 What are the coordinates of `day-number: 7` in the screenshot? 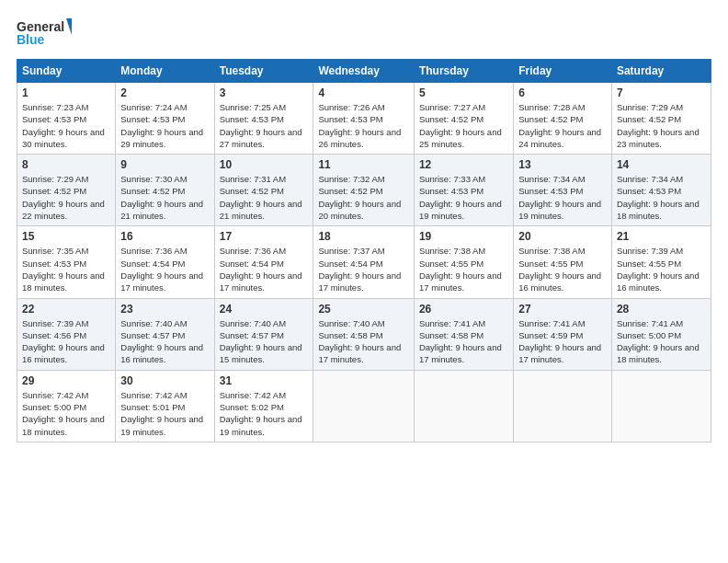 It's located at (662, 93).